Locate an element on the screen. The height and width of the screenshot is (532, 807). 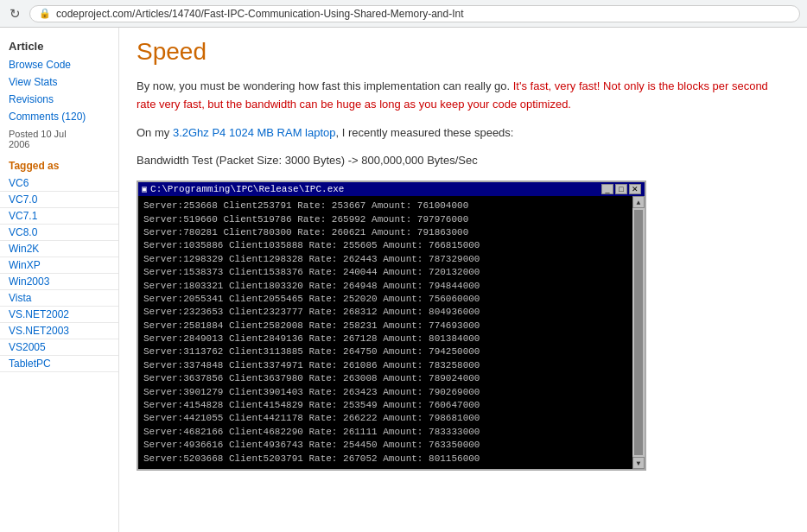
sidebar-tag-vsnet2003: VS.NET2003 is located at coordinates (59, 332).